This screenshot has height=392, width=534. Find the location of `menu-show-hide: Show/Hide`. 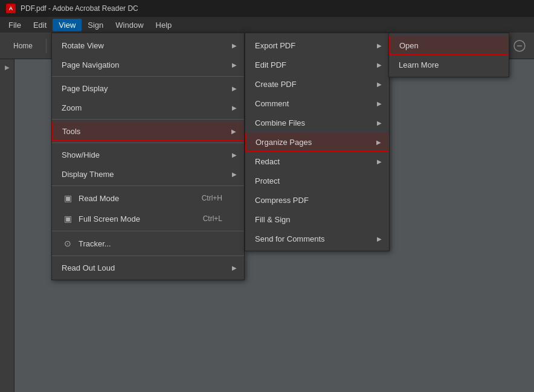

menu-show-hide: Show/Hide is located at coordinates (148, 155).